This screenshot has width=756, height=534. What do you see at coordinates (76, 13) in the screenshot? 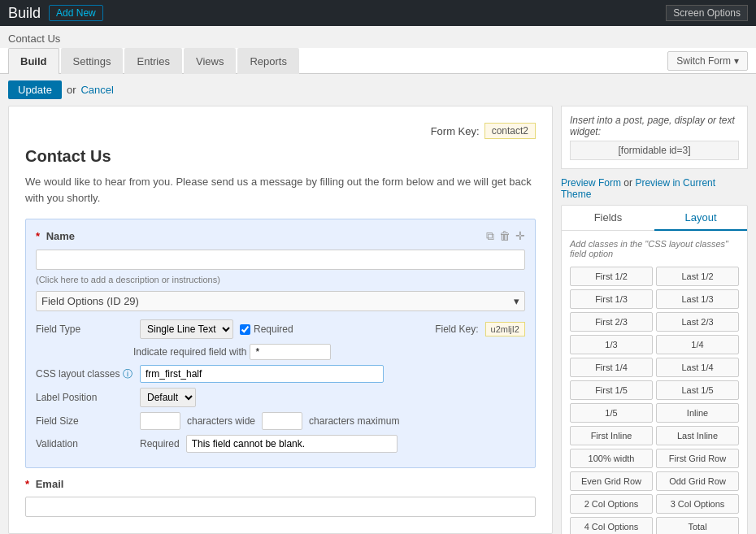
I see `add-new-button: Add New` at bounding box center [76, 13].